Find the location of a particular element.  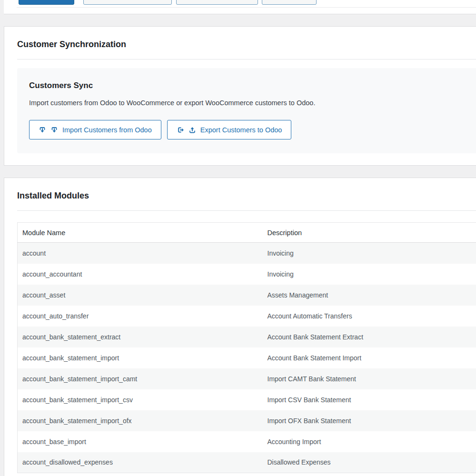

table-row: account_accountantInvoicing is located at coordinates (247, 274).